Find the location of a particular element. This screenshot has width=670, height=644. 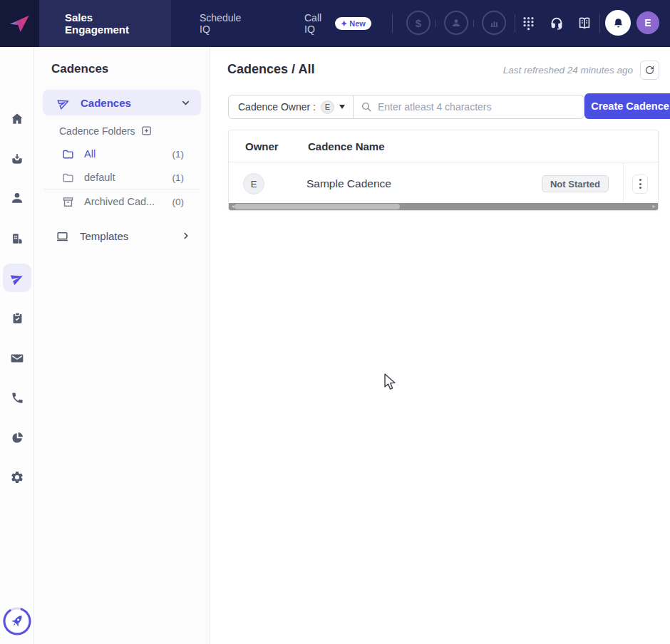

analytics-icon is located at coordinates (494, 23).